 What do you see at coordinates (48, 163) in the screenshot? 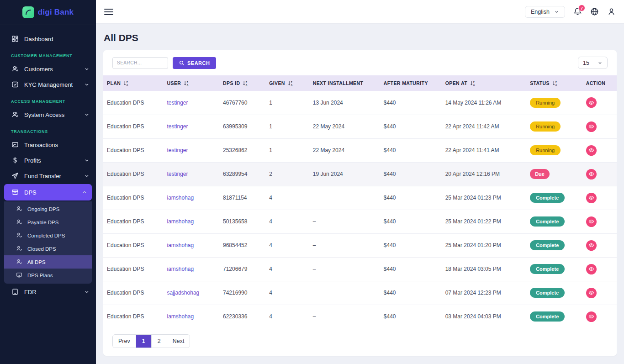
I see `sidebar-nav: Dashboard CUSTOMER MANAGEMENT Customers …` at bounding box center [48, 163].